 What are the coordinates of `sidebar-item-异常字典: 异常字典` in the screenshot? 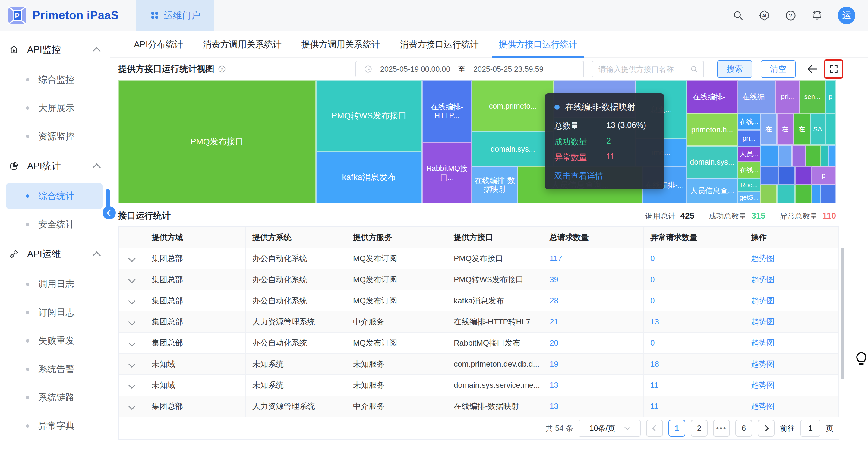 It's located at (54, 426).